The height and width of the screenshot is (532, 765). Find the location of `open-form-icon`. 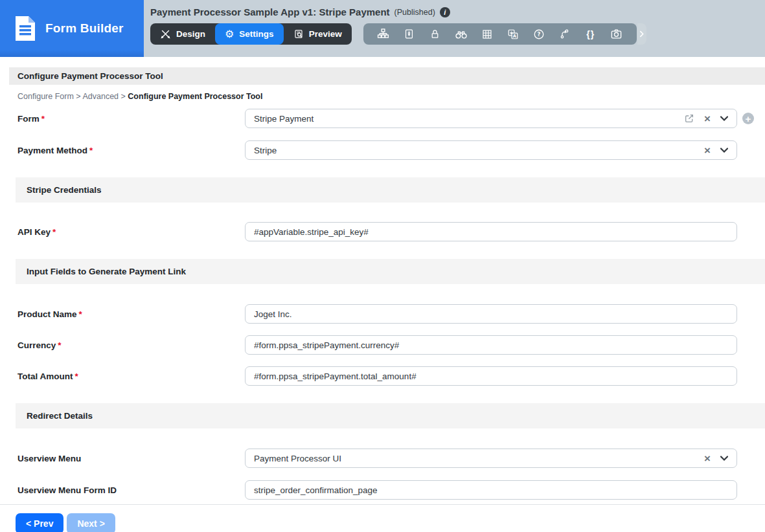

open-form-icon is located at coordinates (689, 118).